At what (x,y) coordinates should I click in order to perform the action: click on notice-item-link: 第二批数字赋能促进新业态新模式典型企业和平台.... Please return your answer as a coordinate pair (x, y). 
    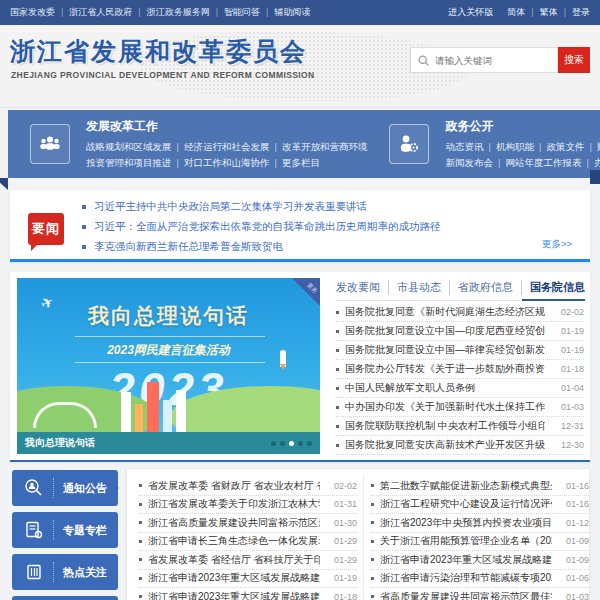
    Looking at the image, I should click on (466, 486).